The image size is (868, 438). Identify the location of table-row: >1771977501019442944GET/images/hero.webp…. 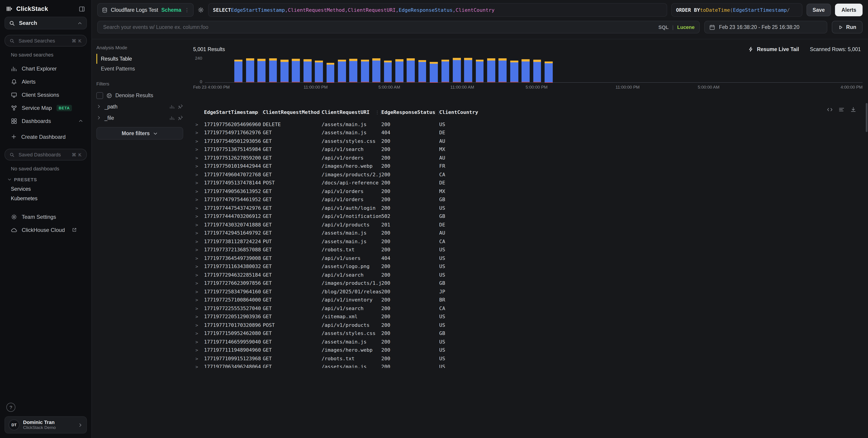
(528, 166).